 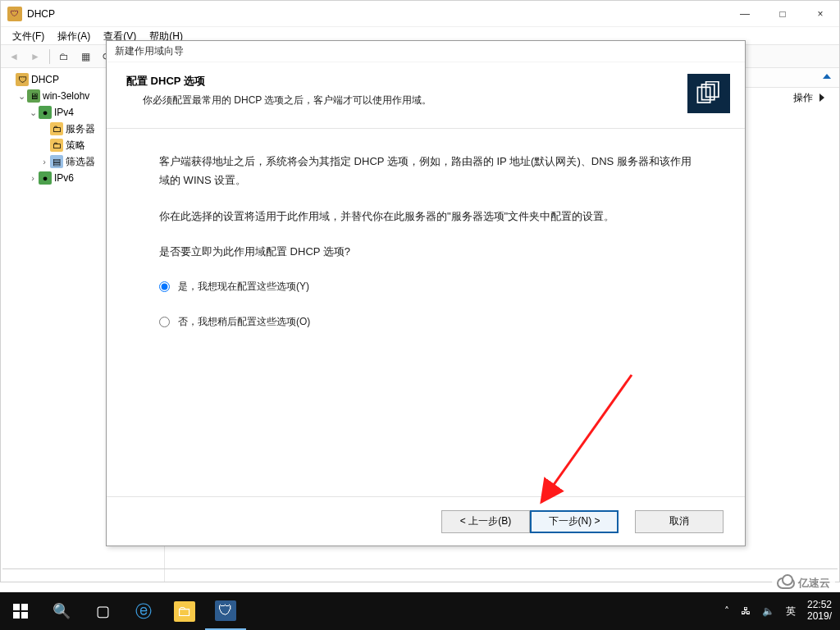 I want to click on tray-clock: 22:52 2019/, so click(x=819, y=611).